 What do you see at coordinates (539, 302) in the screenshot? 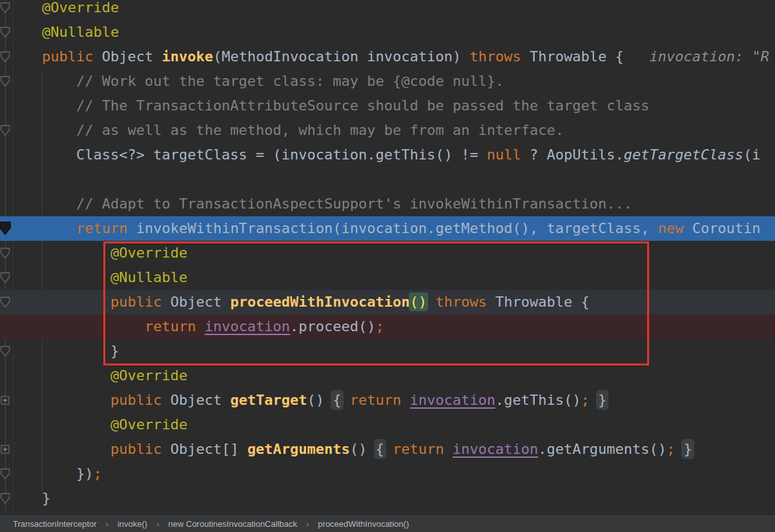
I see `code-token: Throwable {` at bounding box center [539, 302].